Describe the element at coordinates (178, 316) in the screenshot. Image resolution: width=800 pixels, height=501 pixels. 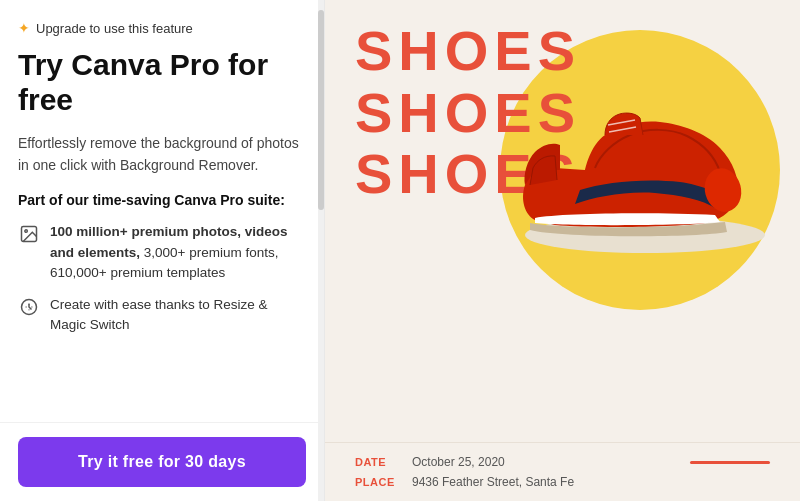
I see `feature-text-resize: Create with ease thanks to Resize & Magi…` at that location.